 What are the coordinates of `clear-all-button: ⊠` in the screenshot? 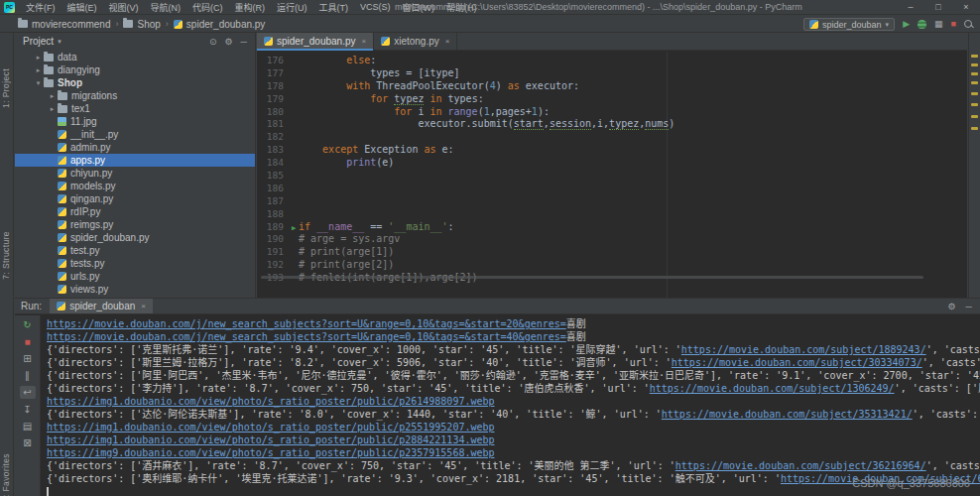 It's located at (28, 442).